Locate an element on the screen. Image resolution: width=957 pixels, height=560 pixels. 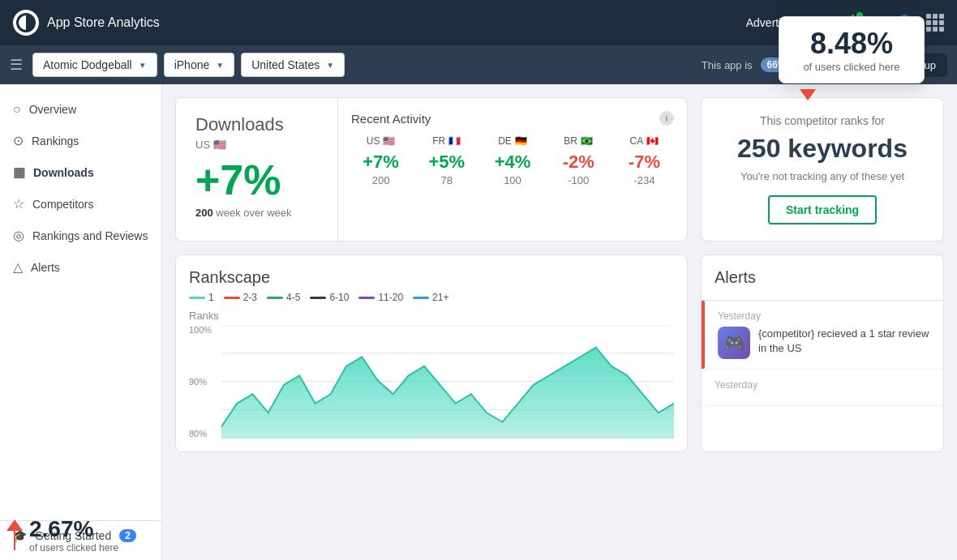
filter-icon: ☰ is located at coordinates (16, 65).